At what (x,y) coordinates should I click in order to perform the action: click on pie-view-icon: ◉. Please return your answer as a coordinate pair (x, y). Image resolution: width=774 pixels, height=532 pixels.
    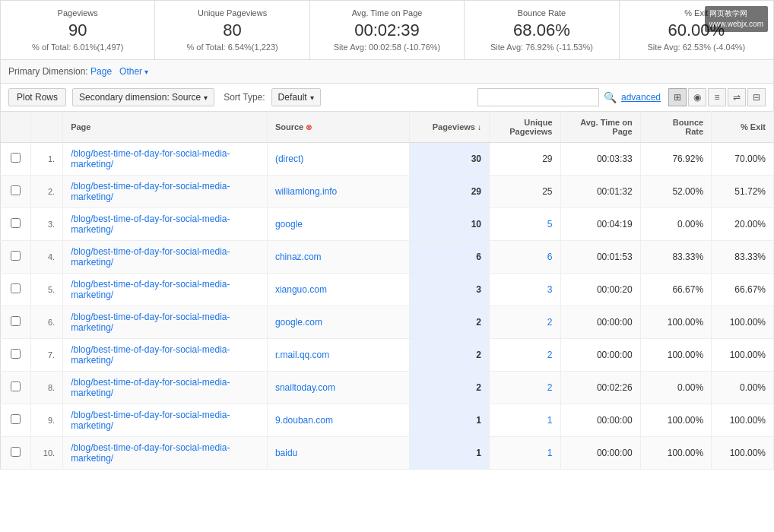
    Looking at the image, I should click on (697, 97).